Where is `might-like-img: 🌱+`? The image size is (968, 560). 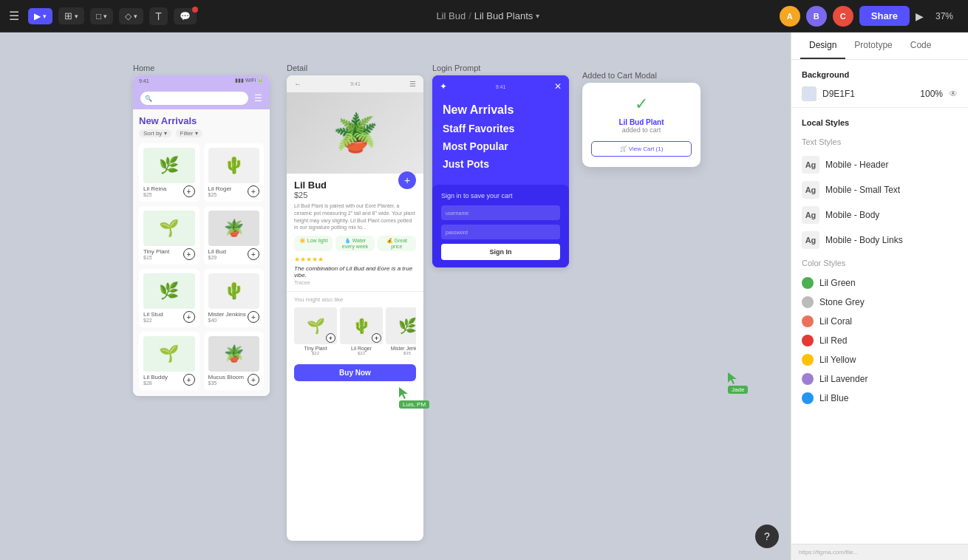 might-like-img: 🌱+ is located at coordinates (316, 326).